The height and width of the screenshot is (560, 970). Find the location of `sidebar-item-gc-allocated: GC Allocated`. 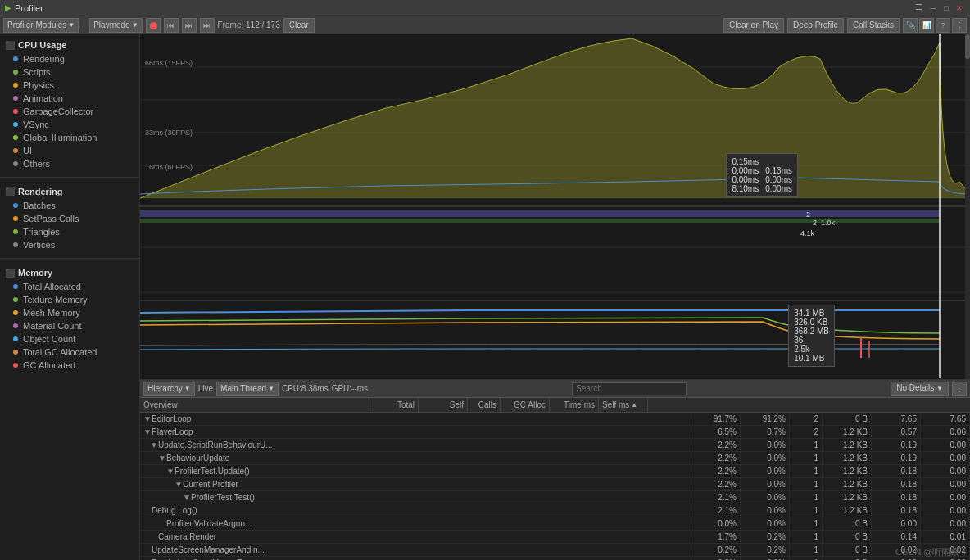

sidebar-item-gc-allocated: GC Allocated is located at coordinates (70, 365).